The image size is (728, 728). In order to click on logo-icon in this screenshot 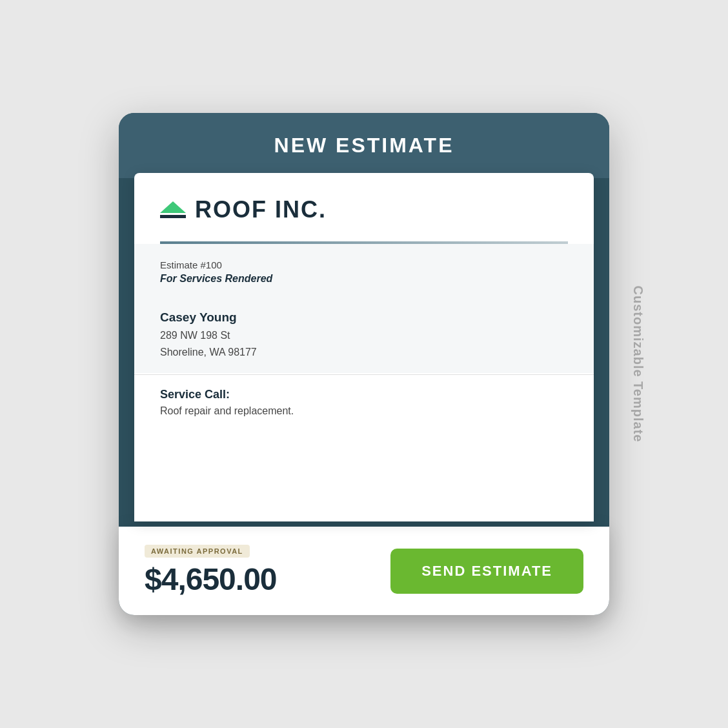, I will do `click(173, 210)`.